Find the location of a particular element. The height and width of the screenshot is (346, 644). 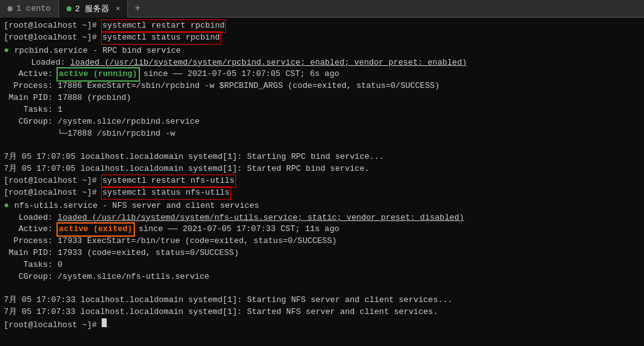

tab-1-cento: 1 cento is located at coordinates (30, 9).